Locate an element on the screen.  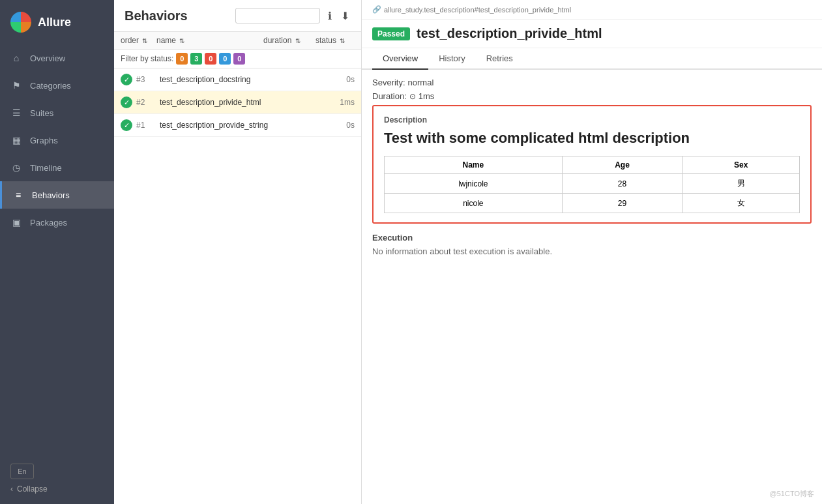
breadcrumb: 🔗 allure_study.test_description#test_des… is located at coordinates (592, 10).